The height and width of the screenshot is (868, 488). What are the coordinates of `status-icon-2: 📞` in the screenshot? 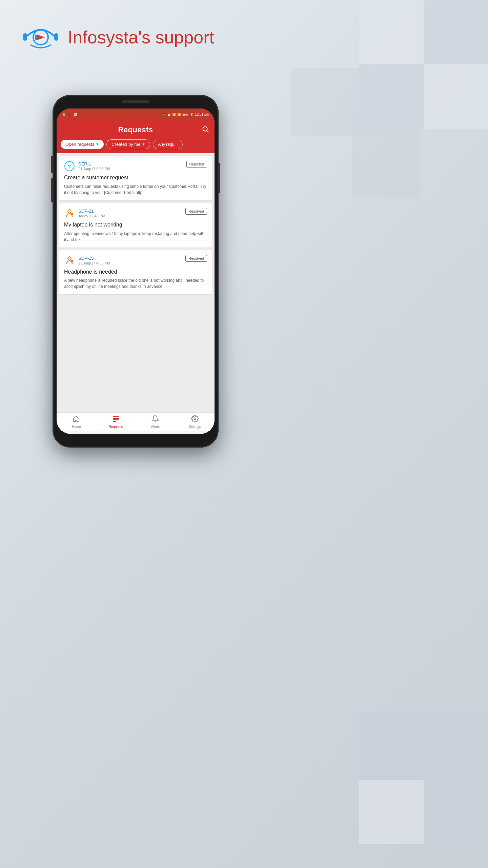 It's located at (70, 115).